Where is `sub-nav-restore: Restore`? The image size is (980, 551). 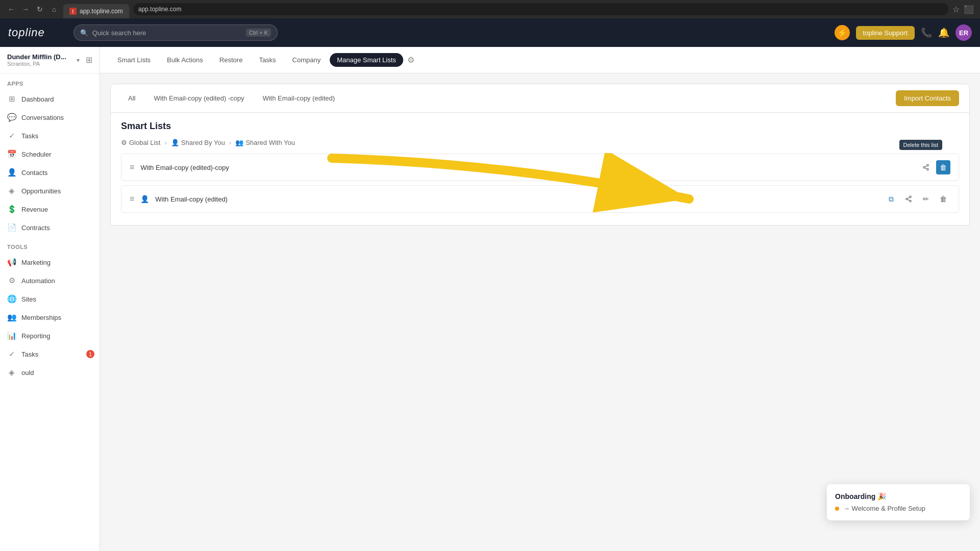 sub-nav-restore: Restore is located at coordinates (231, 60).